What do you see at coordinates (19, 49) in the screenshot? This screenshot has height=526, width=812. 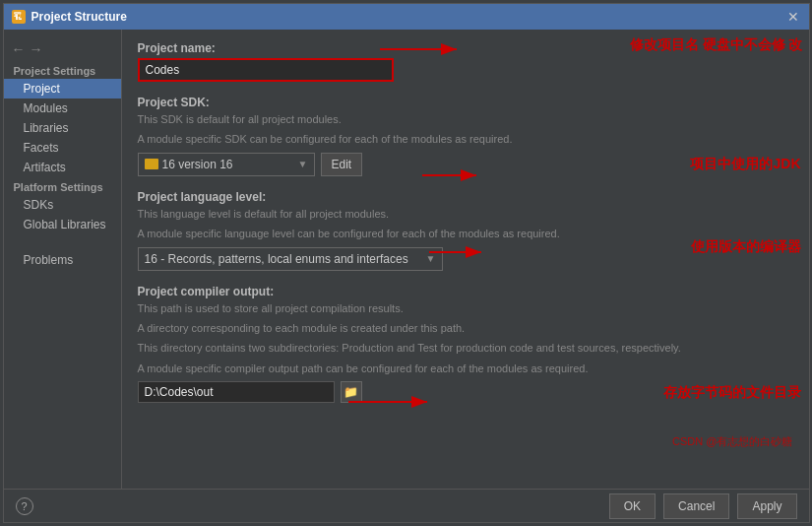 I see `back-arrow: ←` at bounding box center [19, 49].